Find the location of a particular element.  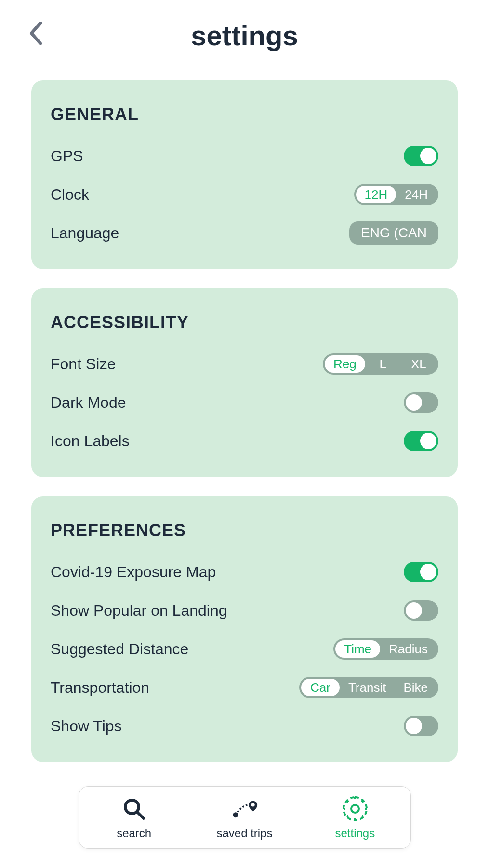

transportation-segment: Car Transit Bike is located at coordinates (369, 687).